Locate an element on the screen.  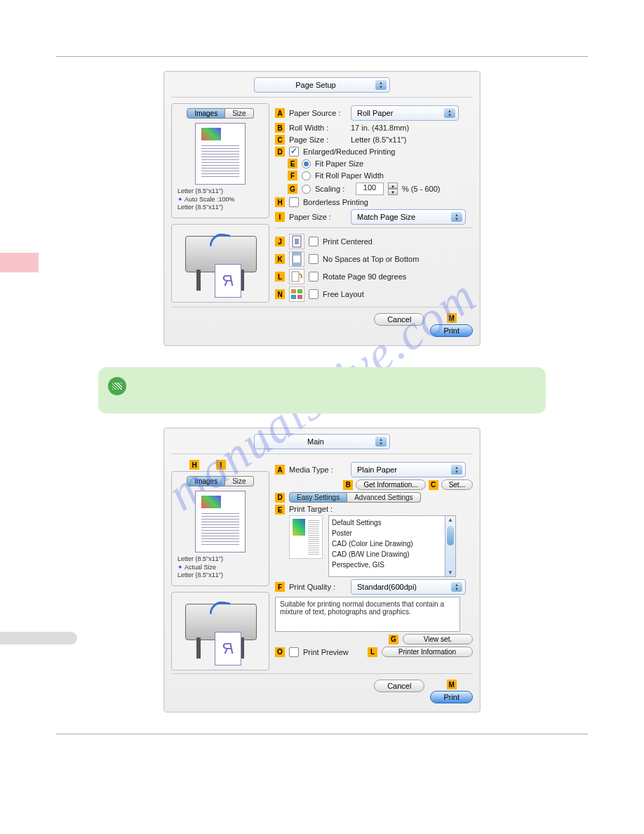
pane-selector-main: Main is located at coordinates (322, 442).